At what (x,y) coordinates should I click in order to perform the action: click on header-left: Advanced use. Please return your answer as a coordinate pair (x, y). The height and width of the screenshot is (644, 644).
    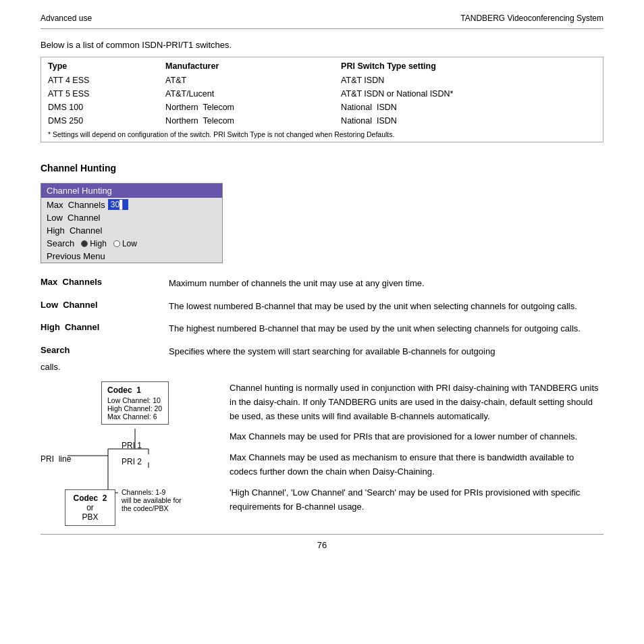
    Looking at the image, I should click on (66, 18).